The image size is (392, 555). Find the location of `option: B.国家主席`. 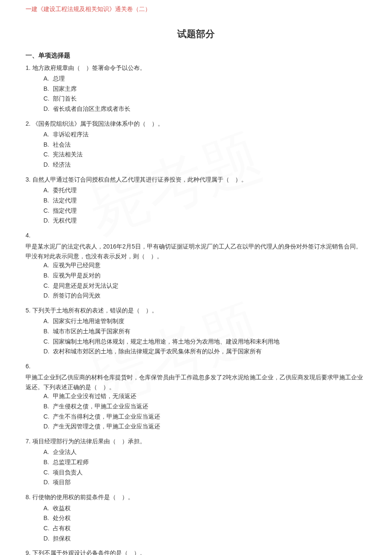

option: B.国家主席 is located at coordinates (205, 89).